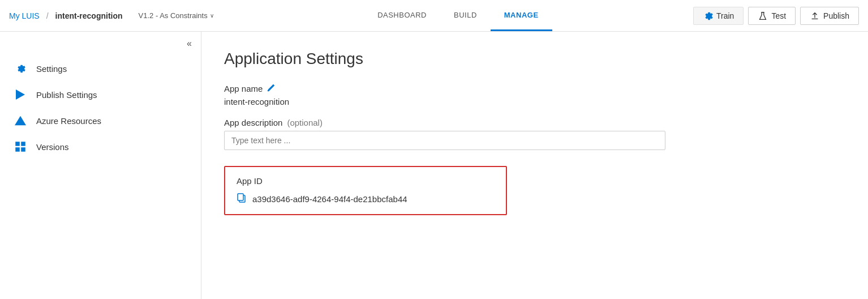 This screenshot has height=299, width=868. I want to click on top-nav: My LUIS / intent-recognition V1.2 - As C…, so click(434, 16).